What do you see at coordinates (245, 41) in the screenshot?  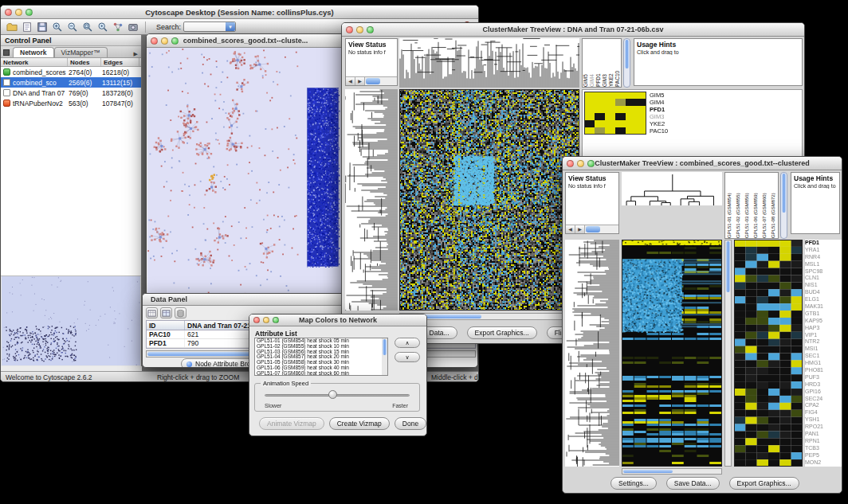 I see `network-view-titlebar: combined_scores_good.txt--cluste...` at bounding box center [245, 41].